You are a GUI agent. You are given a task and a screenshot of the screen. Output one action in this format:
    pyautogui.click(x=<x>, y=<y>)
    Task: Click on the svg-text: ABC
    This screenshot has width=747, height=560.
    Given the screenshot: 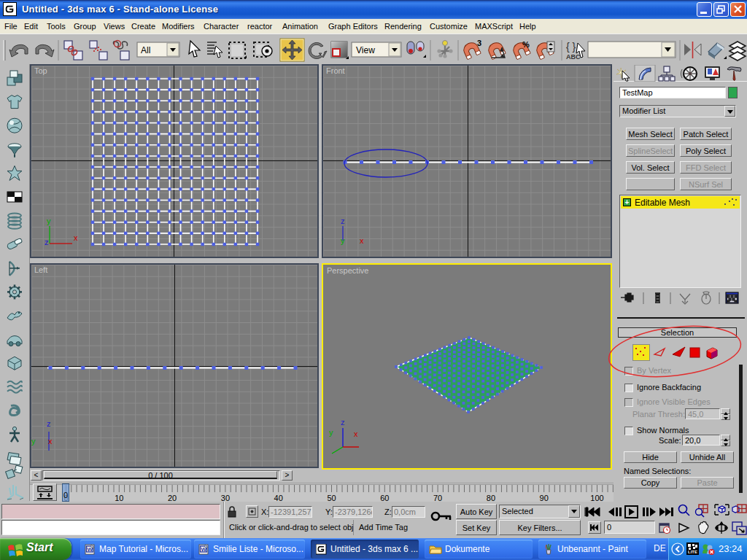 What is the action you would take?
    pyautogui.click(x=573, y=57)
    